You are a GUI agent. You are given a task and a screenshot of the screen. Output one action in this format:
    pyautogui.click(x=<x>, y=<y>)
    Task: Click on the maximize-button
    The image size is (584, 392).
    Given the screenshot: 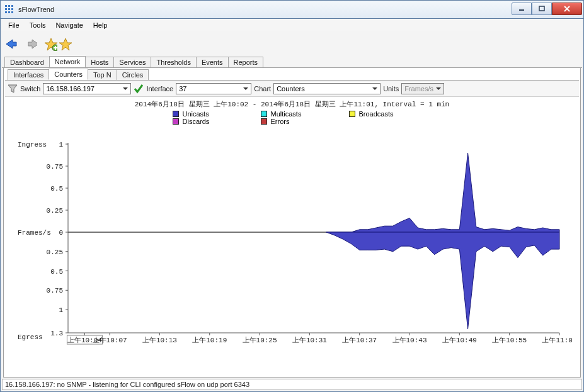 What is the action you would take?
    pyautogui.click(x=542, y=9)
    